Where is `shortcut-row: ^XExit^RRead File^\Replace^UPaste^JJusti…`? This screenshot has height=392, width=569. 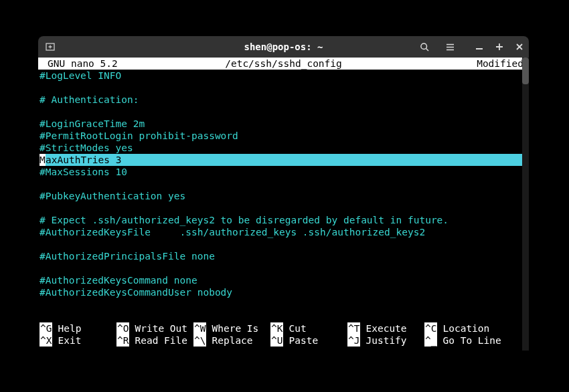 shortcut-row: ^XExit^RRead File^\Replace^UPaste^JJusti… is located at coordinates (284, 340).